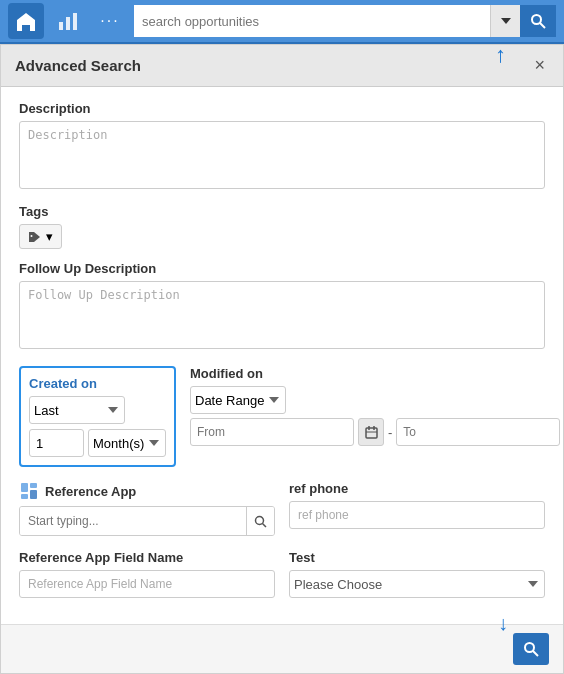 This screenshot has width=564, height=674. Describe the element at coordinates (238, 400) in the screenshot. I see `modified-on-select: Date Range Last This Week` at that location.